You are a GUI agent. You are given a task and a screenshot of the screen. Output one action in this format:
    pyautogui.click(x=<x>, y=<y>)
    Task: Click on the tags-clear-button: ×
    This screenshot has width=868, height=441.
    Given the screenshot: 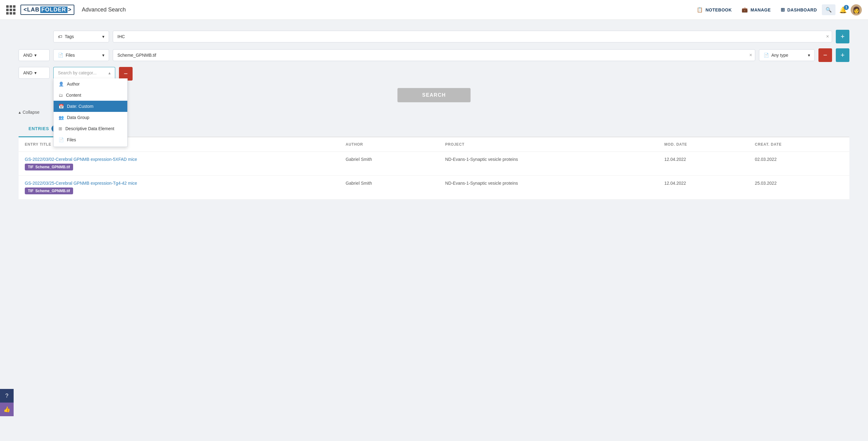 What is the action you would take?
    pyautogui.click(x=828, y=36)
    